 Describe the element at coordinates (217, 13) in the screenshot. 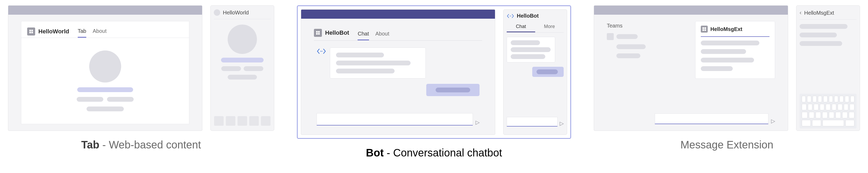

I see `avatar-icon` at that location.